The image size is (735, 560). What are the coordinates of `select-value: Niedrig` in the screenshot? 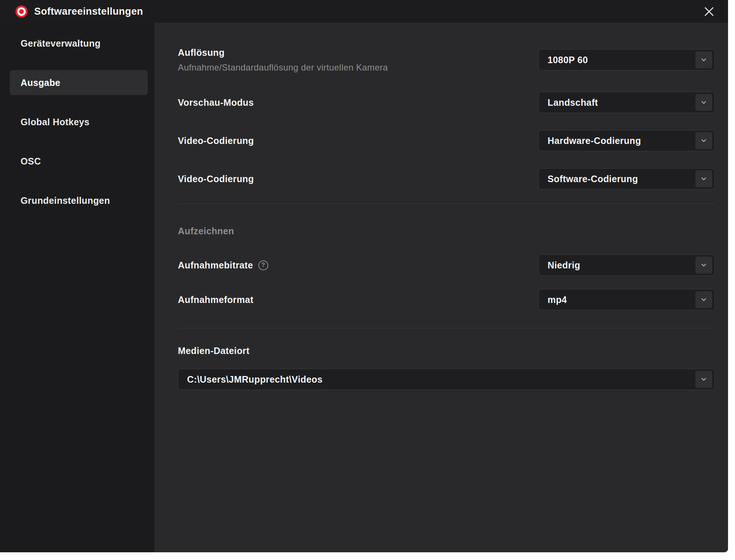 It's located at (564, 265).